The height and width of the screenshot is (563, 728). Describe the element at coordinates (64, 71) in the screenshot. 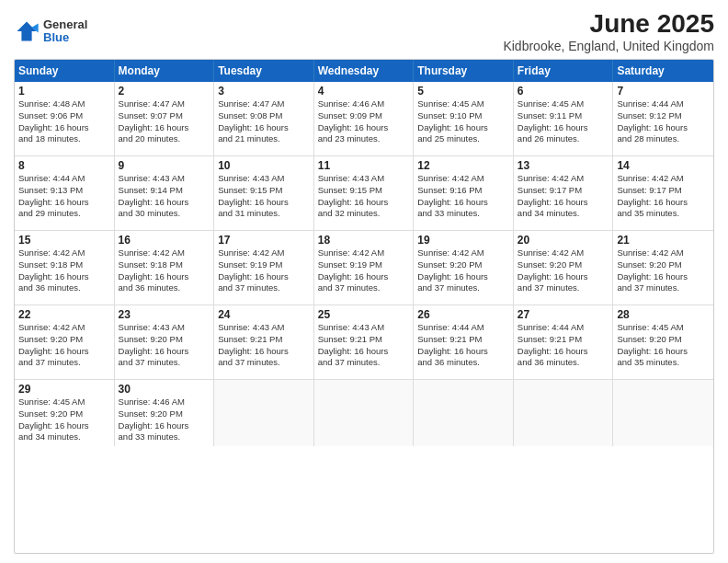

I see `header-cell-sunday: Sunday` at that location.